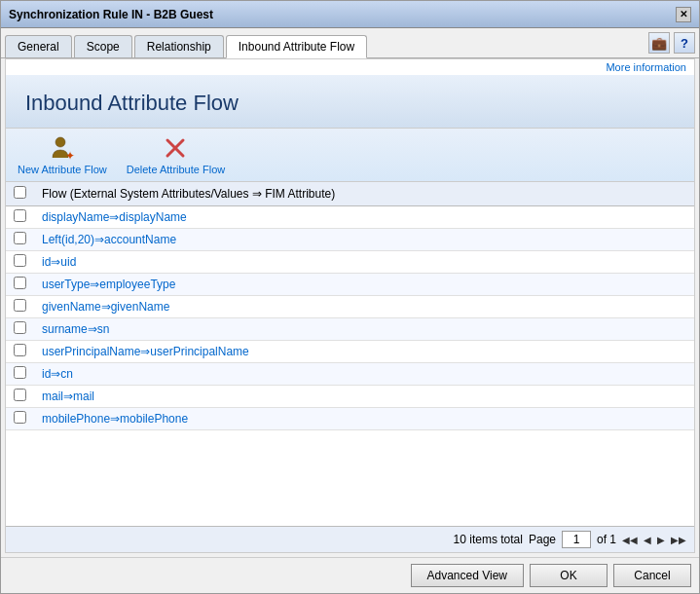  I want to click on row-flow-value: id⇒uid, so click(364, 263).